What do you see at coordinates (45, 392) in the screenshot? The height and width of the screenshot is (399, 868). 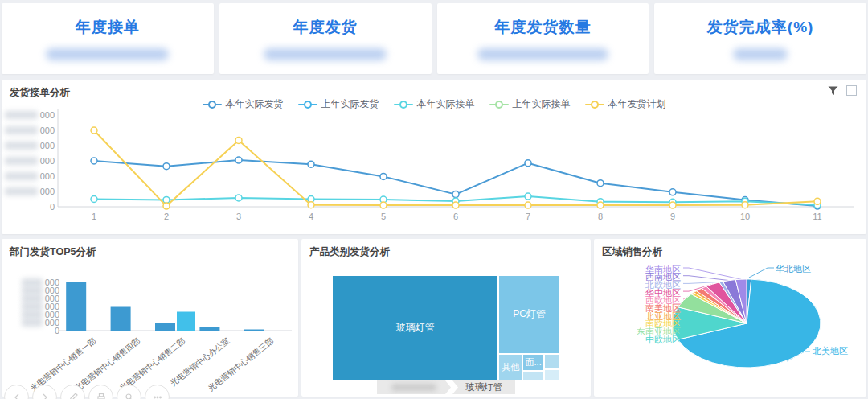 I see `next-icon` at bounding box center [45, 392].